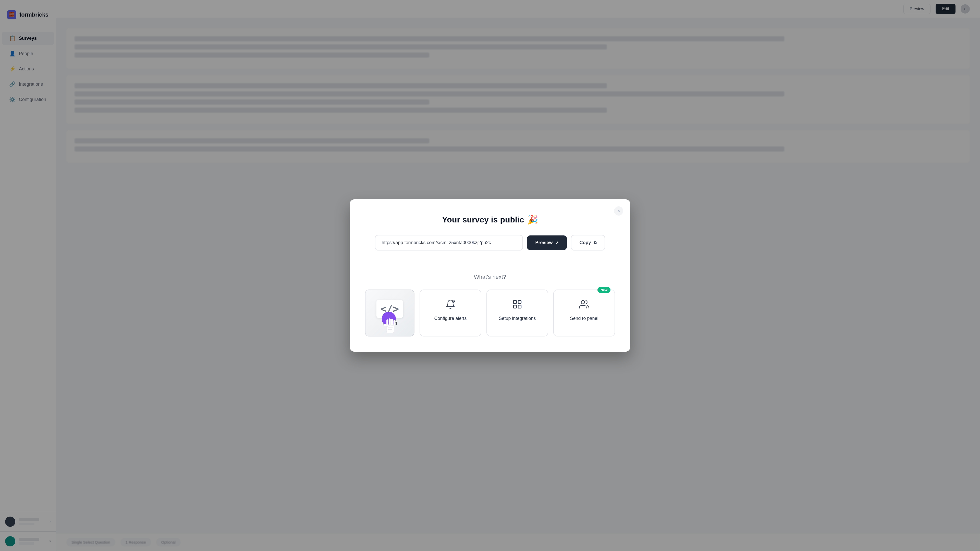 Image resolution: width=980 pixels, height=551 pixels. What do you see at coordinates (544, 243) in the screenshot?
I see `preview-button-label: Preview` at bounding box center [544, 243].